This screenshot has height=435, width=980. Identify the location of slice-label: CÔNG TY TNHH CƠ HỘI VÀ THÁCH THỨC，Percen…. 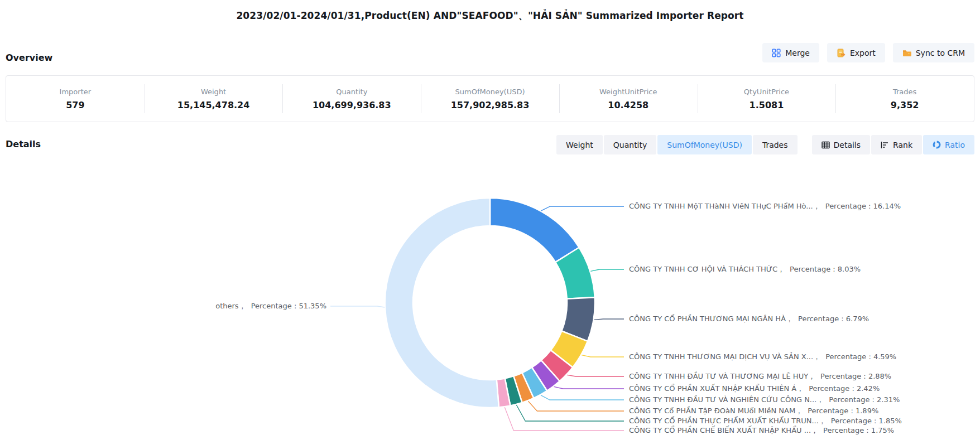
(744, 269).